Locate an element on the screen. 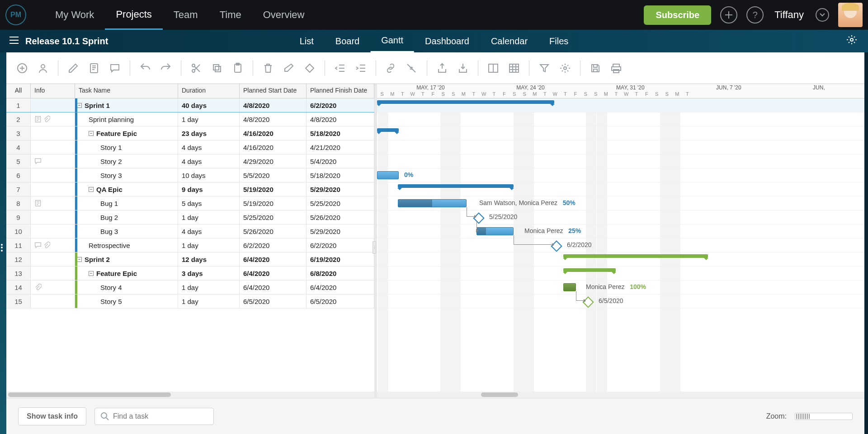  nav-item-overview: Overview is located at coordinates (284, 15).